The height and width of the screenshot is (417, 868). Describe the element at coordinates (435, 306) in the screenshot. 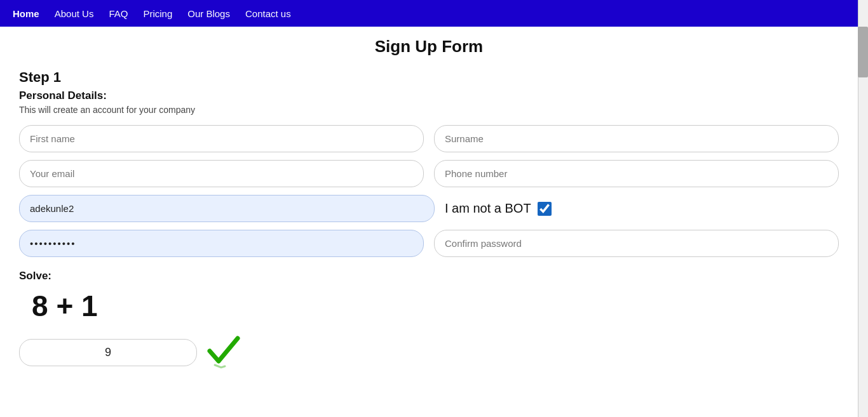

I see `math-problem: 8 + 1` at that location.